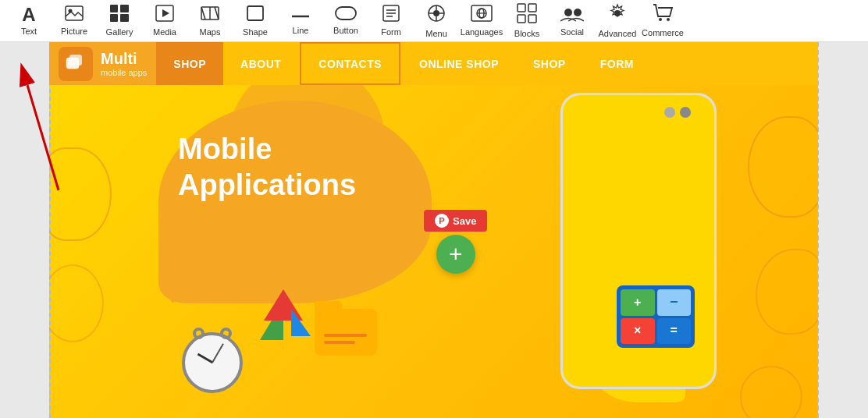  Describe the element at coordinates (346, 332) in the screenshot. I see `folder-body` at that location.